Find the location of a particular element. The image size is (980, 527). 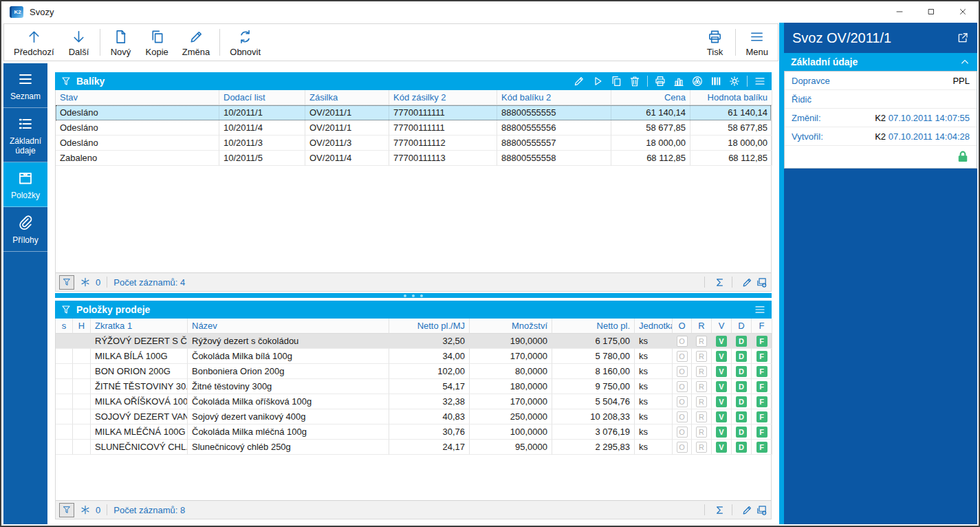

table-row: BON ORION 200GBonboniera Orion 200g102,0… is located at coordinates (413, 372).